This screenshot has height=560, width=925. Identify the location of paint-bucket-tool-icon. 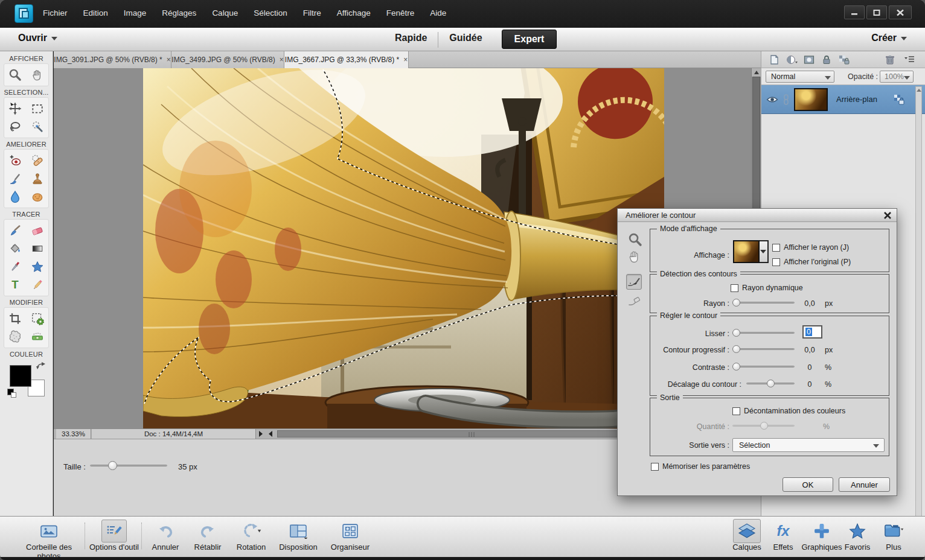
(15, 249).